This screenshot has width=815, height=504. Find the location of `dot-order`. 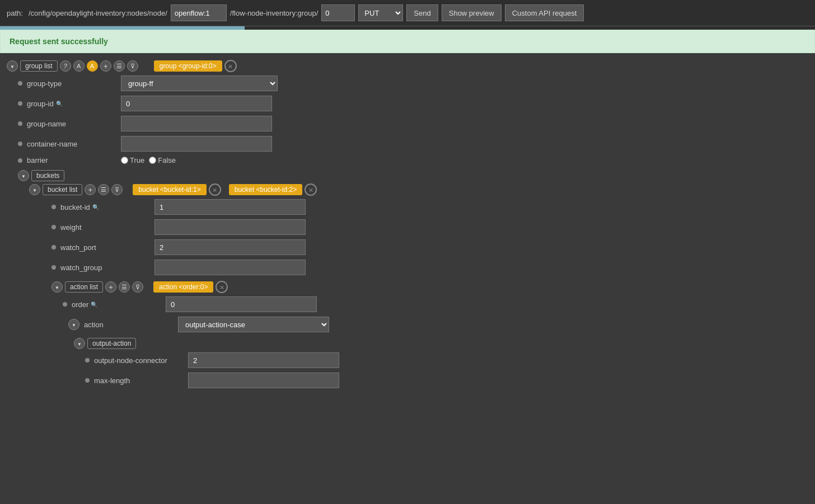

dot-order is located at coordinates (65, 304).